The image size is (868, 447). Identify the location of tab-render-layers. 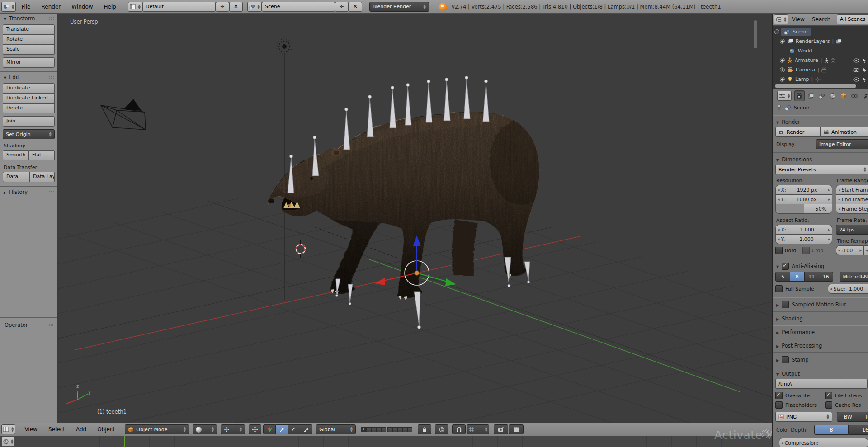
(811, 96).